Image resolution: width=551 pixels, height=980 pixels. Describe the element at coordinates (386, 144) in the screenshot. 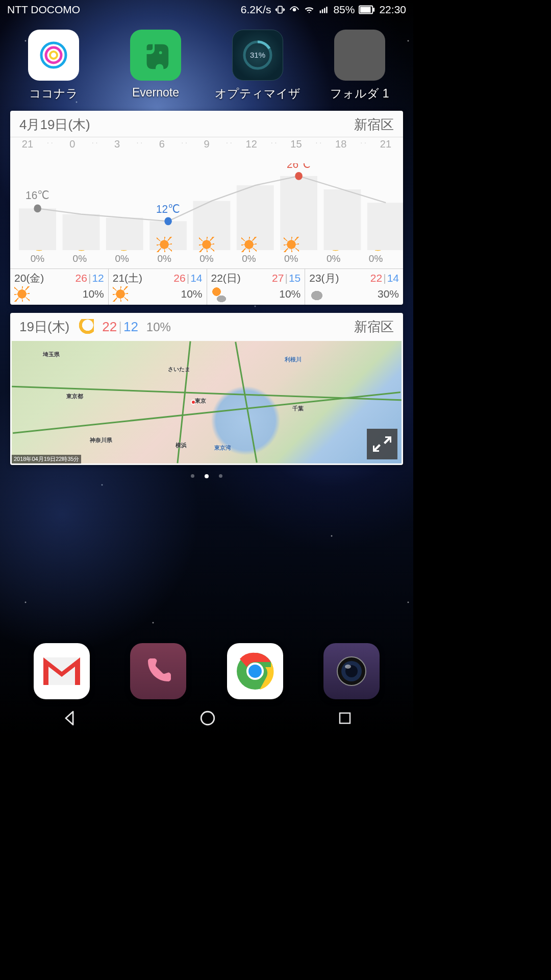

I see `hour-tick: 21` at that location.